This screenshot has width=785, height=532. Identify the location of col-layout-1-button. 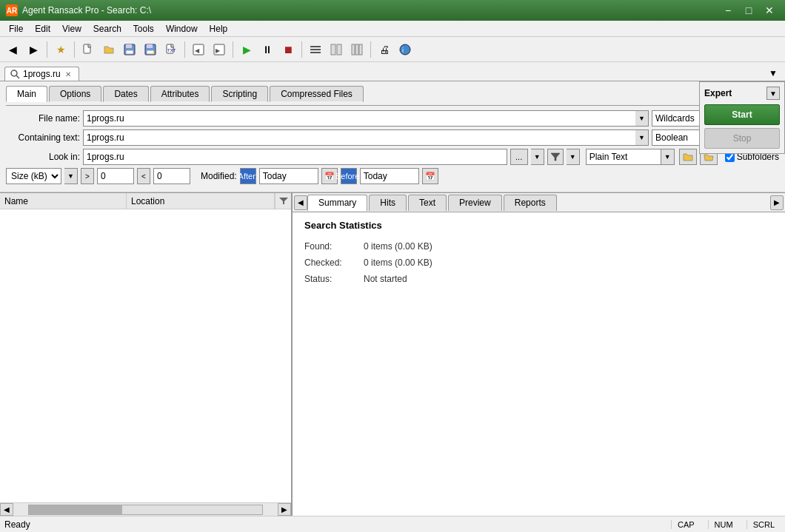
(315, 50).